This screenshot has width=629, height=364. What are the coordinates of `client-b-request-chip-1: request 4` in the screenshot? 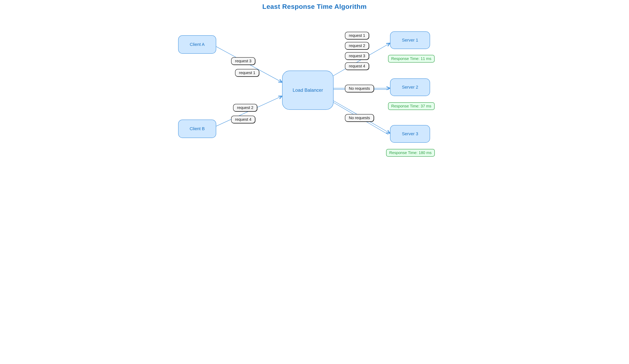 It's located at (243, 120).